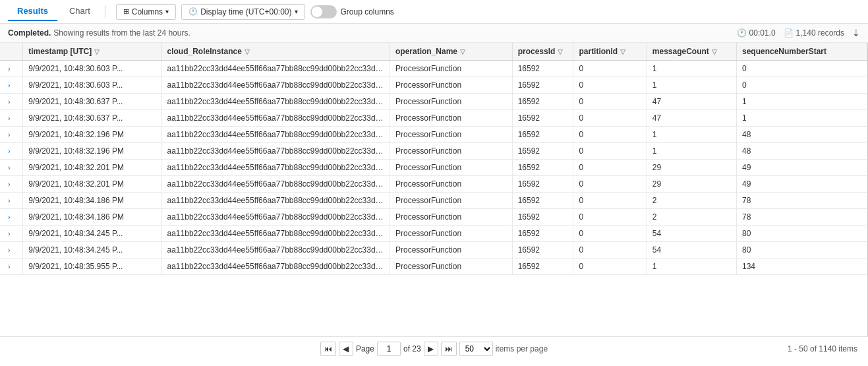 This screenshot has width=868, height=366. Describe the element at coordinates (80, 12) in the screenshot. I see `tab-chart: Chart` at that location.